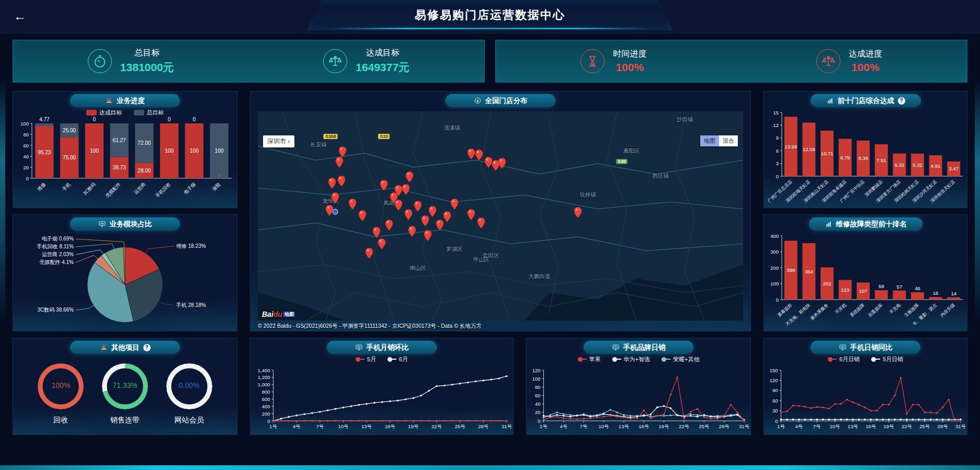 This screenshot has width=980, height=470. I want to click on app-header: ← 易修易购门店运营数据中心, so click(490, 17).